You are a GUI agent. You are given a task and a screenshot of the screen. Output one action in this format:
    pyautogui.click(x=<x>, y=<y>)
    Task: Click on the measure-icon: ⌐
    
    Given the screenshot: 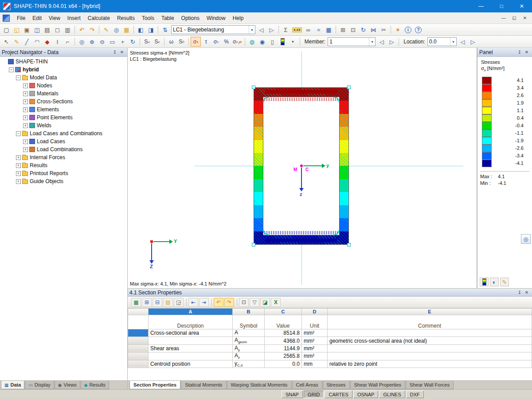 What is the action you would take?
    pyautogui.click(x=67, y=42)
    